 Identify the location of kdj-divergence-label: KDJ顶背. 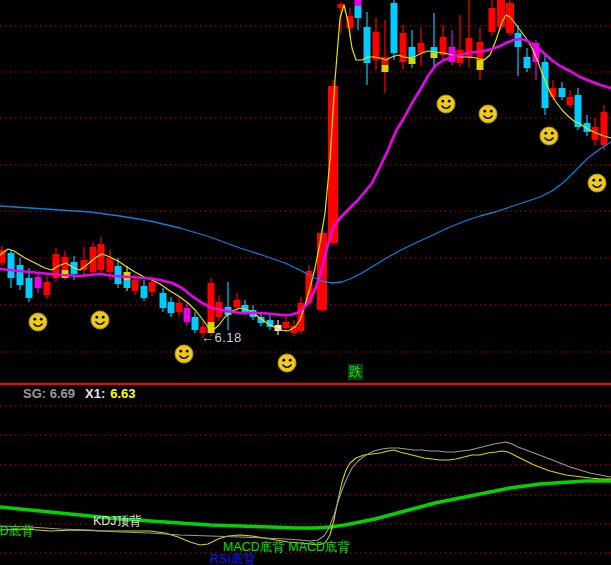
(118, 522).